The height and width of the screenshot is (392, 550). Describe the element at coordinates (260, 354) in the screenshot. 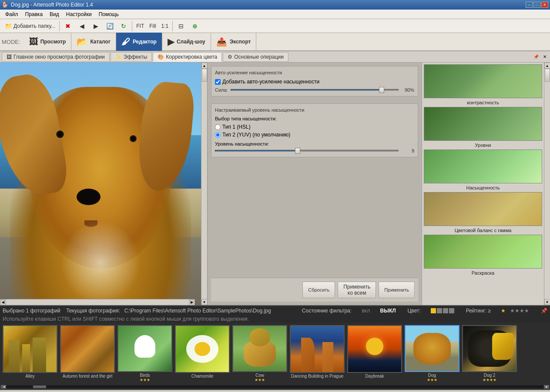

I see `strip-item-cow: Cow ★★★` at that location.